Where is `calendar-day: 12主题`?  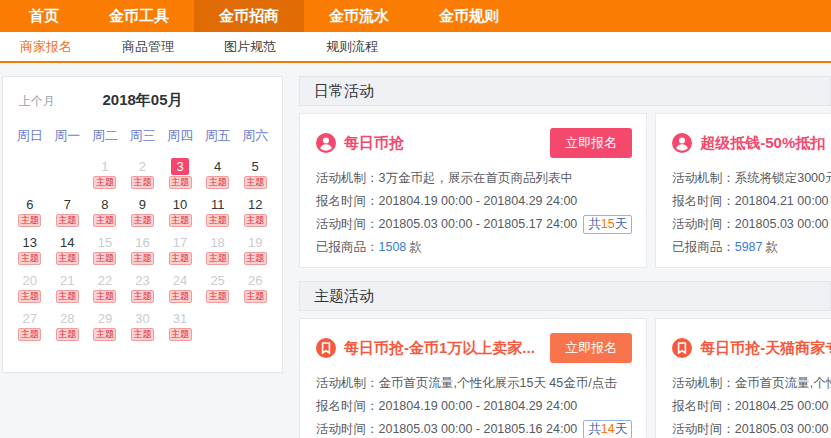
calendar-day: 12主题 is located at coordinates (255, 214).